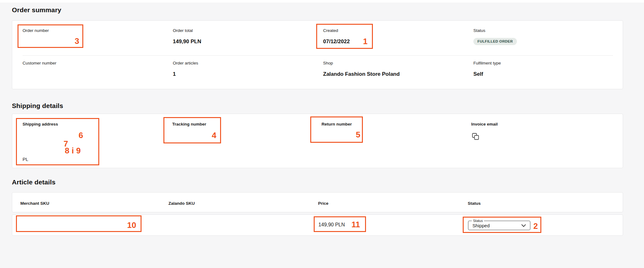 This screenshot has width=644, height=268. I want to click on status-select: Status Shipped, so click(499, 225).